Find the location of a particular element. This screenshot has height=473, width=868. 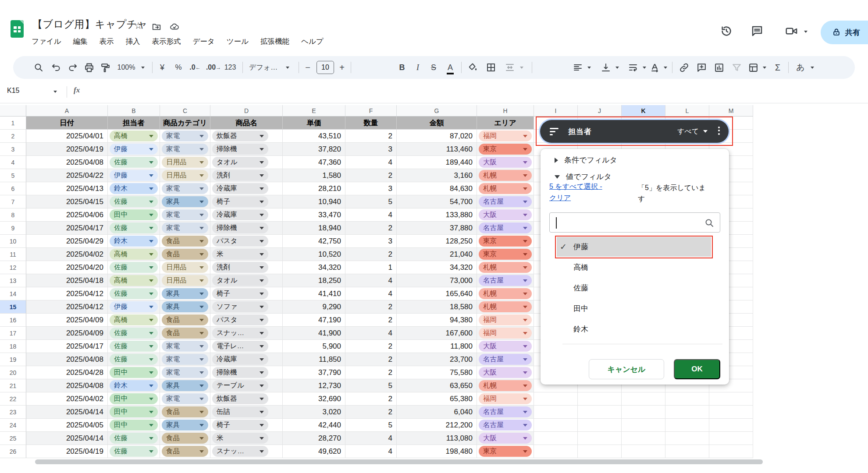

name-box: K15 is located at coordinates (13, 91).